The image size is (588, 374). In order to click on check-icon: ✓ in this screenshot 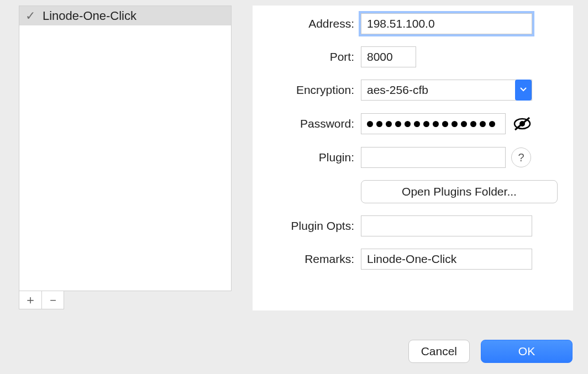, I will do `click(30, 16)`.